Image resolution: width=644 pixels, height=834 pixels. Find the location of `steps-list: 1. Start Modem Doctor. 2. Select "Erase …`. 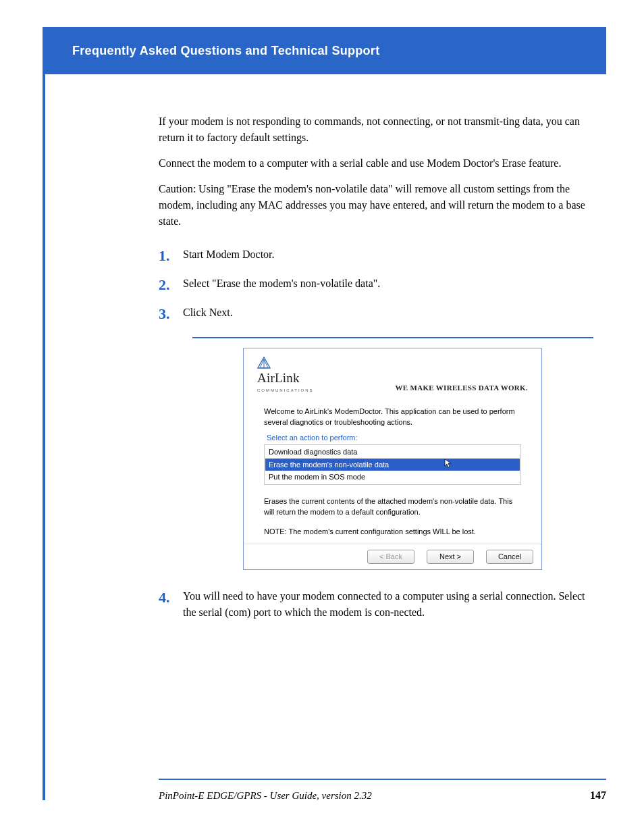

steps-list: 1. Start Modem Doctor. 2. Select "Erase … is located at coordinates (375, 285).